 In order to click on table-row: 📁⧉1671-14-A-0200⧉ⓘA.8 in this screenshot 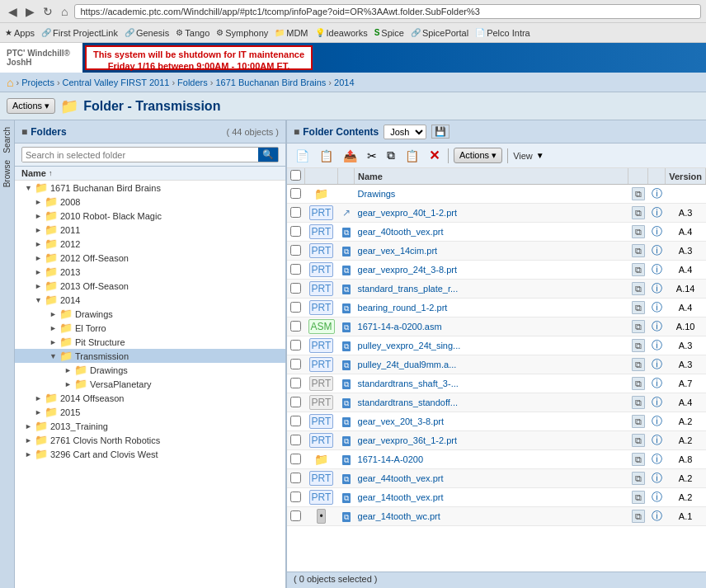, I will do `click(497, 460)`.